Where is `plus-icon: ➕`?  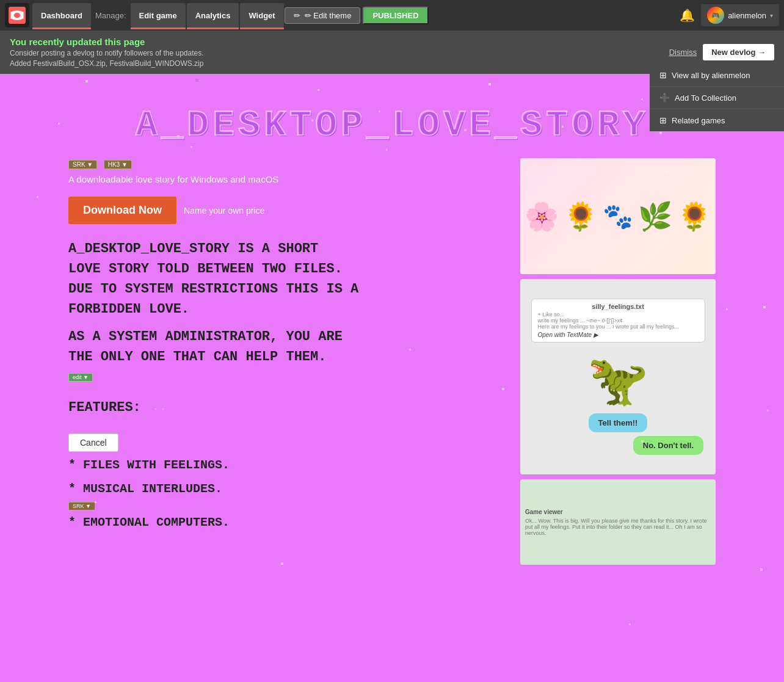
plus-icon: ➕ is located at coordinates (664, 98).